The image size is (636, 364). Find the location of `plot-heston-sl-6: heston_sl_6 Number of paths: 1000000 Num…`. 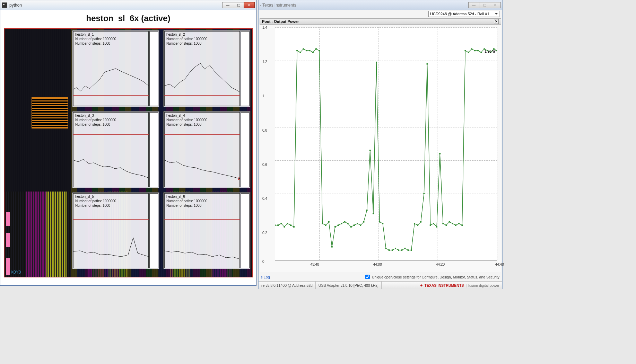

plot-heston-sl-6: heston_sl_6 Number of paths: 1000000 Num… is located at coordinates (207, 231).